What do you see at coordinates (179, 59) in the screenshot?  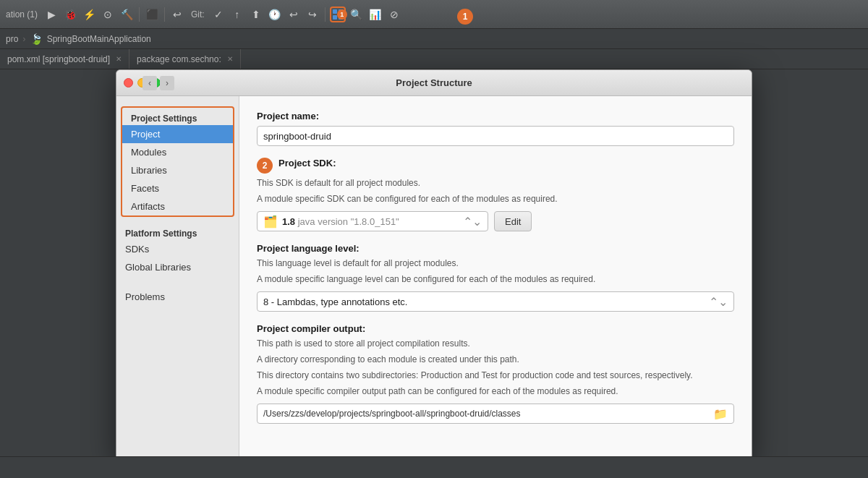 I see `tab-package-label: package com.sechno:` at bounding box center [179, 59].